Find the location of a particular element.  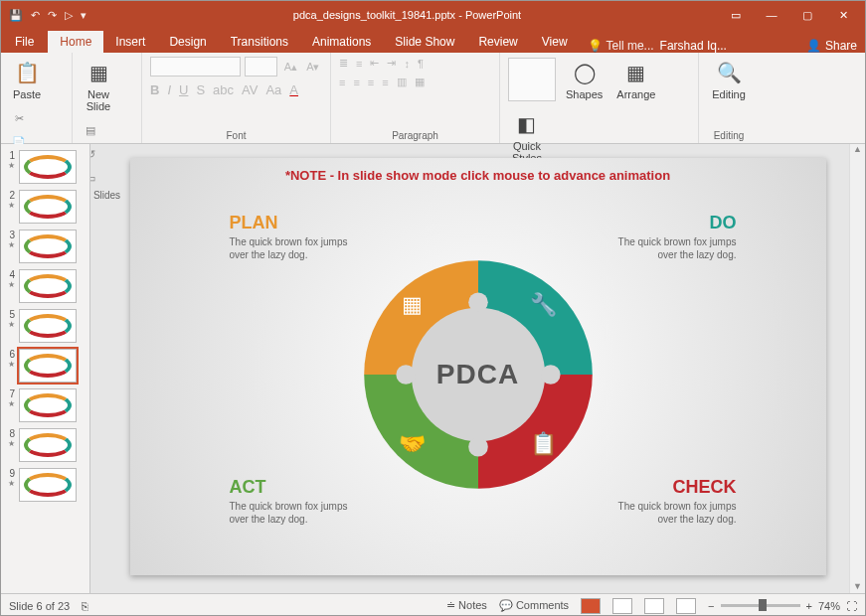

tell-me-search: 💡 Tell me... is located at coordinates (620, 46).